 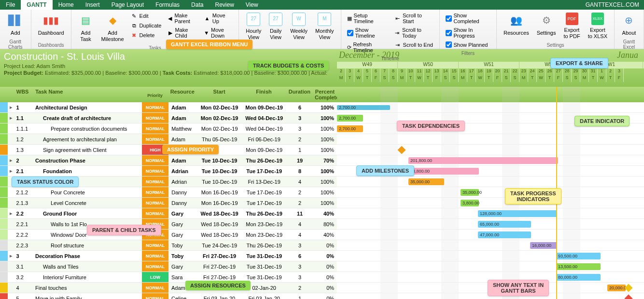 What do you see at coordinates (168, 267) in the screenshot?
I see `table-row: 3.1 Walls and Tiles NORMAL Gary Fri 27-D…` at bounding box center [168, 267].